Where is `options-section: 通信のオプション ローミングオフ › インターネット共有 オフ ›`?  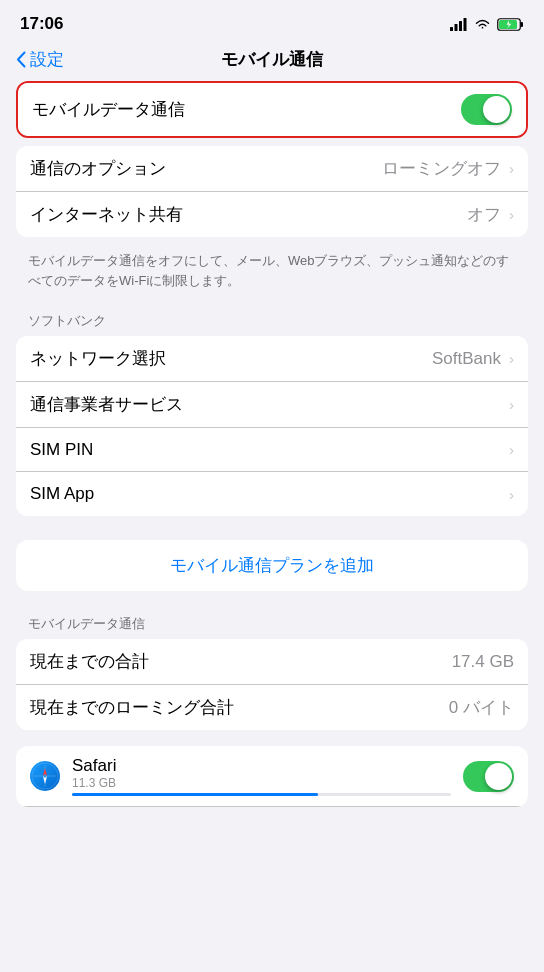 options-section: 通信のオプション ローミングオフ › インターネット共有 オフ › is located at coordinates (272, 192).